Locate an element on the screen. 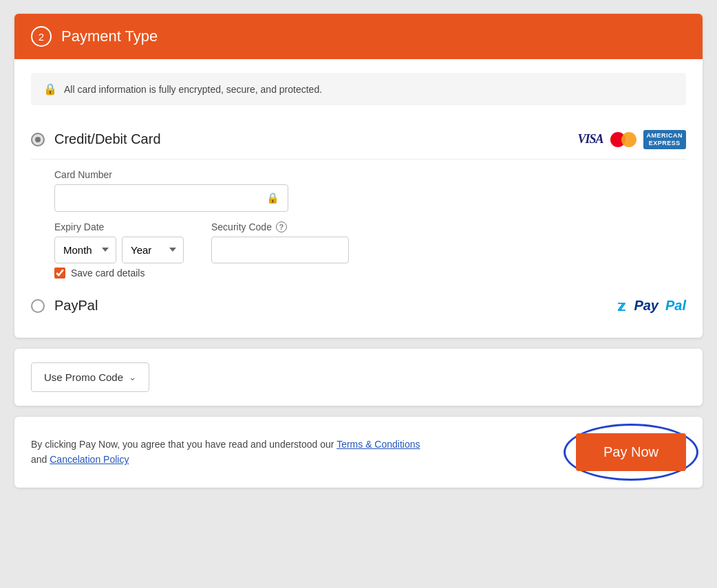 Image resolution: width=717 pixels, height=588 pixels. terms-text: By clicking Pay Now, you agree that you … is located at coordinates (231, 453).